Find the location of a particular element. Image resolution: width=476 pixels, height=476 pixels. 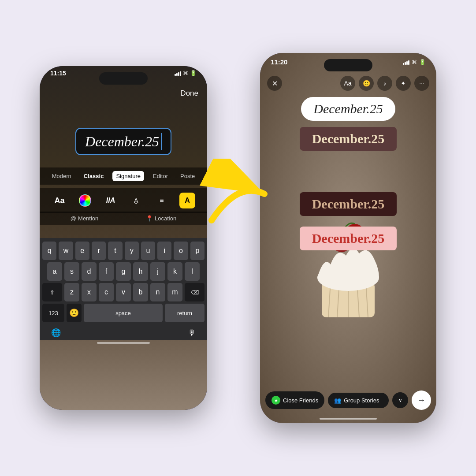

font-tab-modern: Modern is located at coordinates (62, 176).